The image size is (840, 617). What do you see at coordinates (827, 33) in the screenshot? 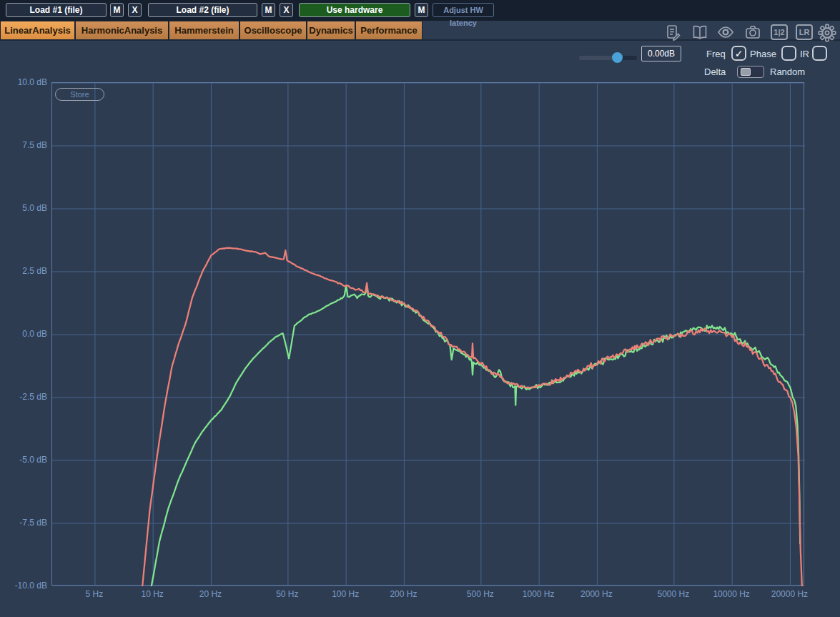
I see `settings-gear-icon` at bounding box center [827, 33].